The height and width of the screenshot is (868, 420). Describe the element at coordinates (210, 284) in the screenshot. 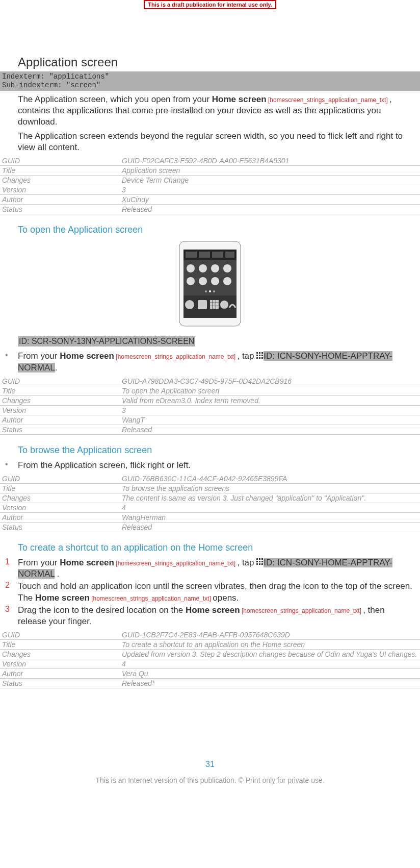

I see `phone-illustration` at that location.